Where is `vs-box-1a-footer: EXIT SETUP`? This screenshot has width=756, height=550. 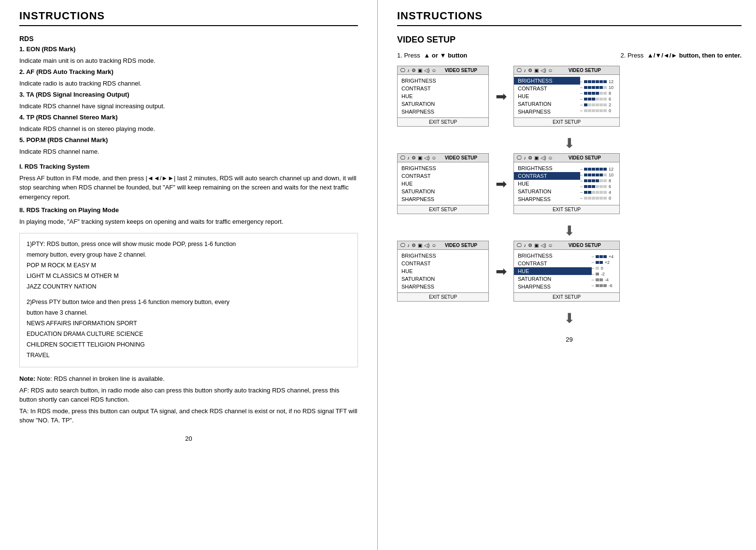
vs-box-1a-footer: EXIT SETUP is located at coordinates (443, 122).